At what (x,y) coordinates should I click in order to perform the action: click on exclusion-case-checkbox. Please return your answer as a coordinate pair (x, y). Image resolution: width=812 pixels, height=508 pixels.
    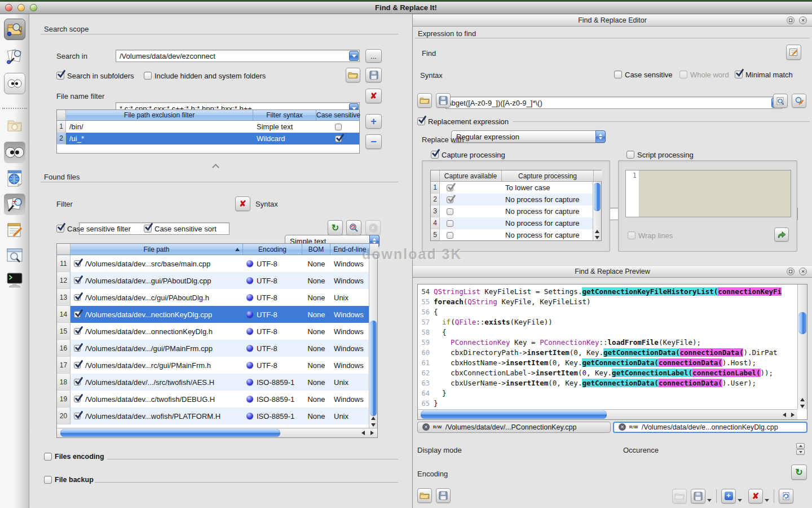
    Looking at the image, I should click on (338, 139).